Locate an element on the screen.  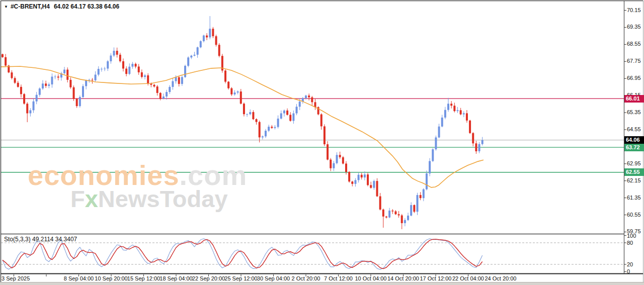
price-axis-label: 66.95 is located at coordinates (634, 78).